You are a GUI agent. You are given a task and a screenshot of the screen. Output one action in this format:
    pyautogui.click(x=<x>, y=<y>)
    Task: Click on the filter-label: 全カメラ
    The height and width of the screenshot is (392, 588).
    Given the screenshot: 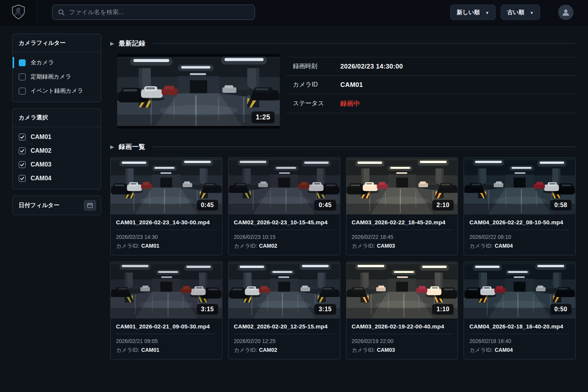 What is the action you would take?
    pyautogui.click(x=42, y=63)
    